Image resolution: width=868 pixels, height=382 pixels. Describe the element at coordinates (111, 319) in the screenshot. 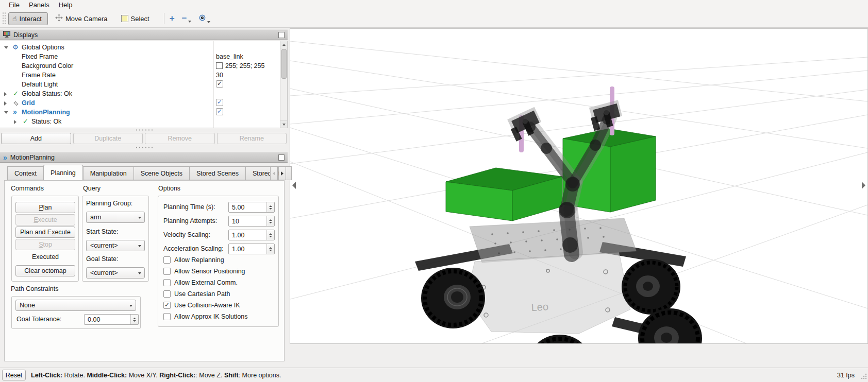

I see `goal-tolerance-spinbox: 0.00` at that location.